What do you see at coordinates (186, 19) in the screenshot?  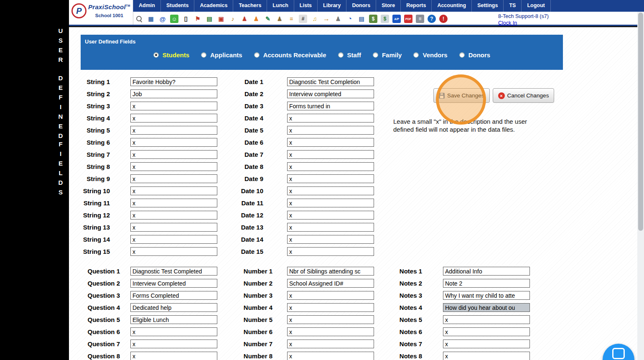 I see `mobile-phone-icon: ▯` at bounding box center [186, 19].